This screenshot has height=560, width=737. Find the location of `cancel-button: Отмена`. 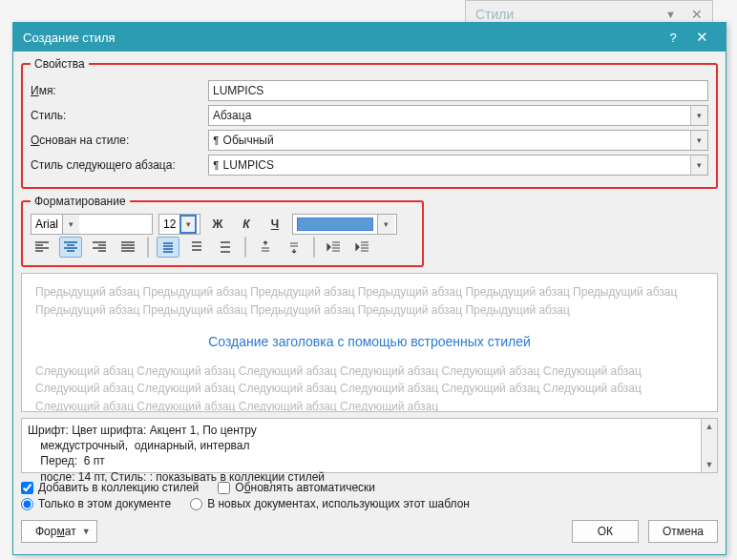

cancel-button: Отмена is located at coordinates (684, 531).